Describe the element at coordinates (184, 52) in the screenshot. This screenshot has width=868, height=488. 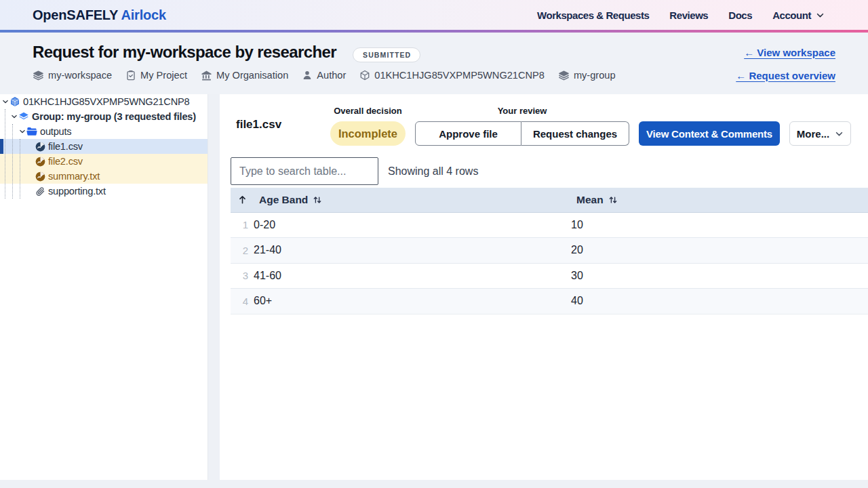
I see `page-title: Request for my-workspace by researcher` at that location.